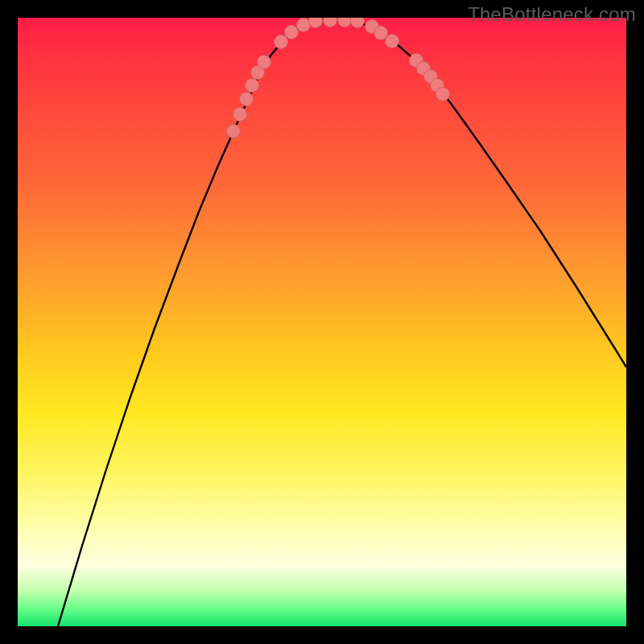 This screenshot has height=644, width=644. I want to click on watermark-text: TheBottleneck.com, so click(552, 14).